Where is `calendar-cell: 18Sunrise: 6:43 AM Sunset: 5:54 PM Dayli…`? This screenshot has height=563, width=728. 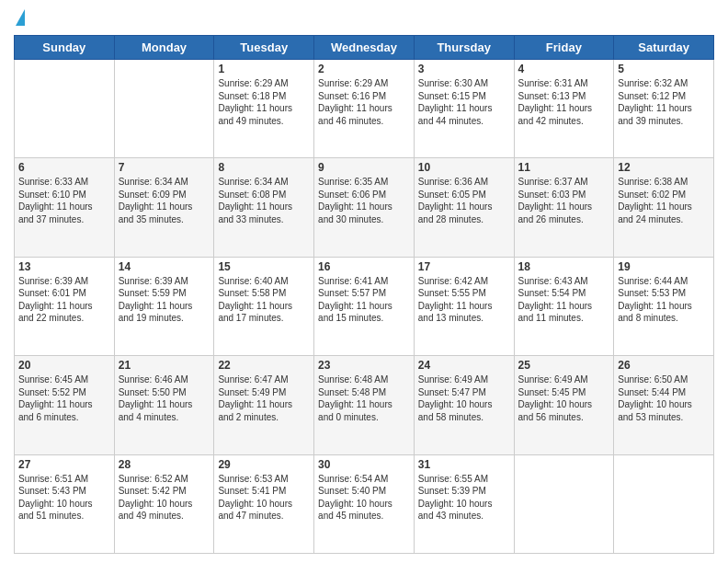 calendar-cell: 18Sunrise: 6:43 AM Sunset: 5:54 PM Dayli… is located at coordinates (564, 305).